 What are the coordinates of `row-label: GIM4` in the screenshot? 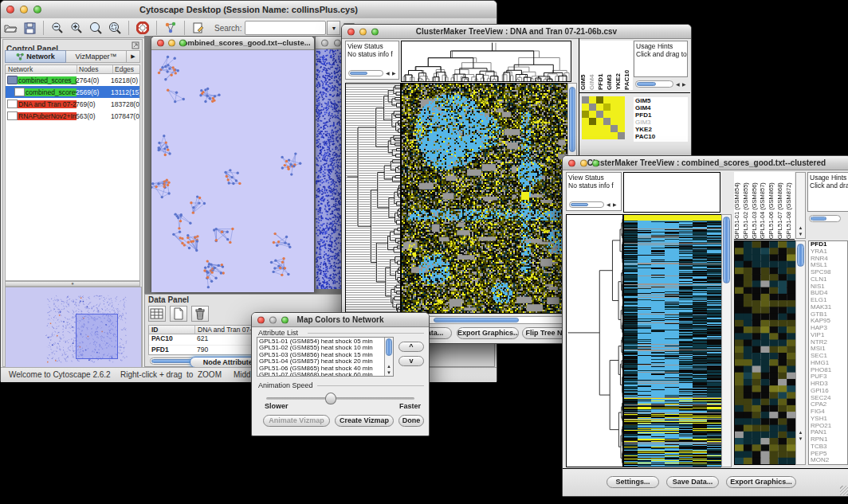 It's located at (661, 108).